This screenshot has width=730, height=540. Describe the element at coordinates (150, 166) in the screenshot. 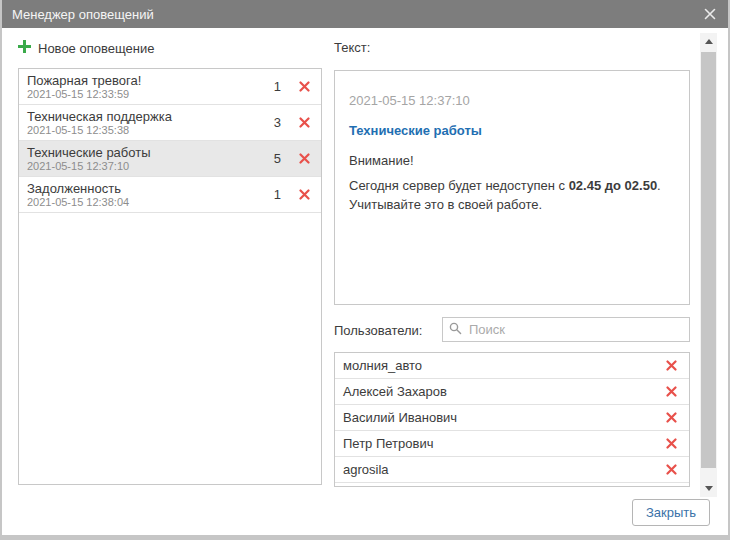

I see `alert-timestamp: 2021-05-15 12:37:10` at that location.